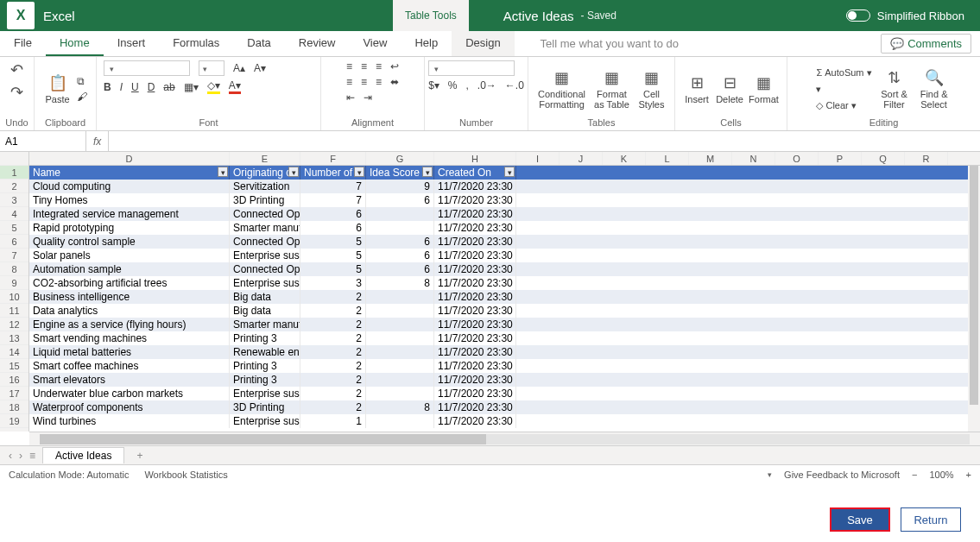 The image size is (980, 542). Describe the element at coordinates (239, 68) in the screenshot. I see `increase-font-icon: A▴` at that location.